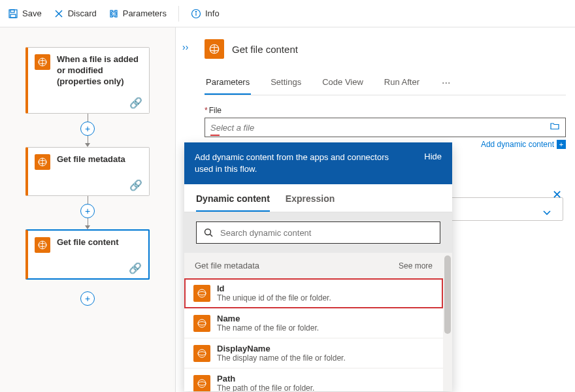 Image resolution: width=575 pixels, height=392 pixels. Describe the element at coordinates (318, 163) in the screenshot. I see `popup-banner: Add dynamic content from the apps and co…` at that location.